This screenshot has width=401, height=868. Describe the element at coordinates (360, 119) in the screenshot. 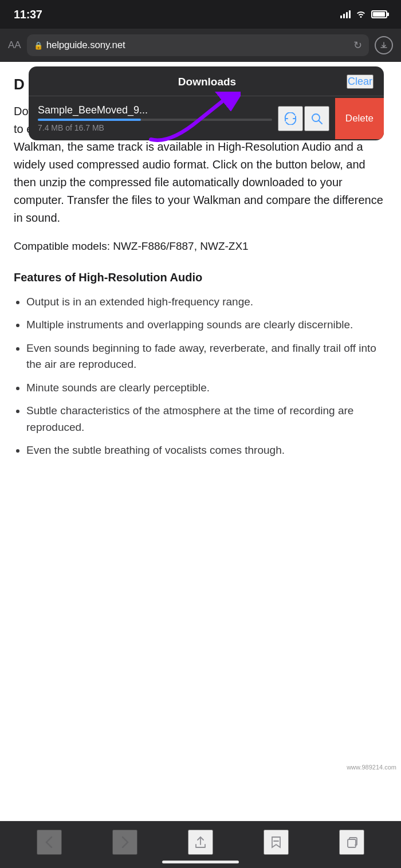

I see `delete-button: Delete` at that location.